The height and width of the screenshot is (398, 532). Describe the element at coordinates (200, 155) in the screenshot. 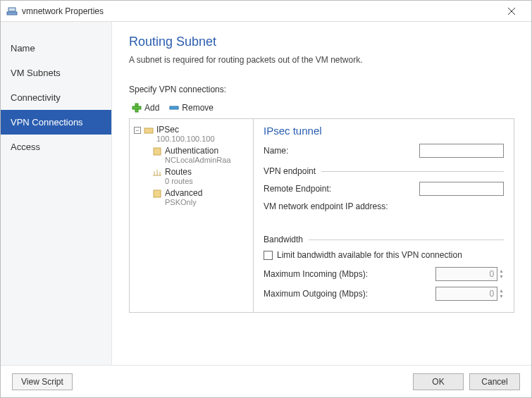

I see `tree-item-authentication: Authentication NCLocalAdminRaa` at that location.